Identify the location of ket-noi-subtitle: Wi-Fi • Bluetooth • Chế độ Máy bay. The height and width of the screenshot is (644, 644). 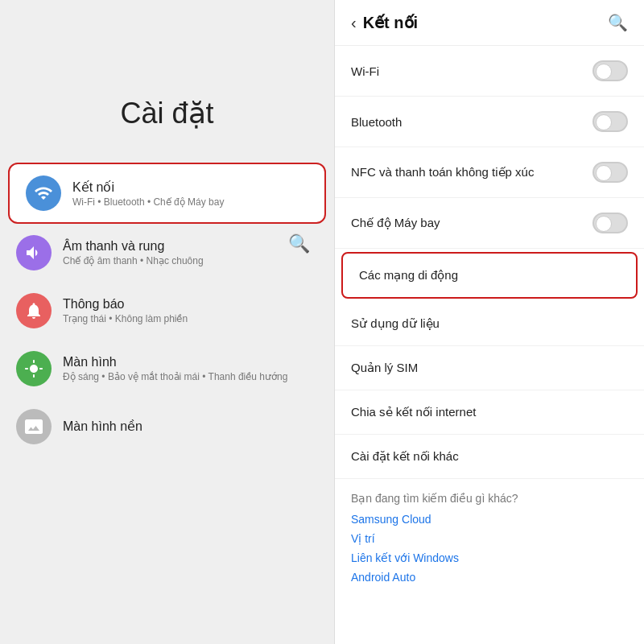
(148, 202).